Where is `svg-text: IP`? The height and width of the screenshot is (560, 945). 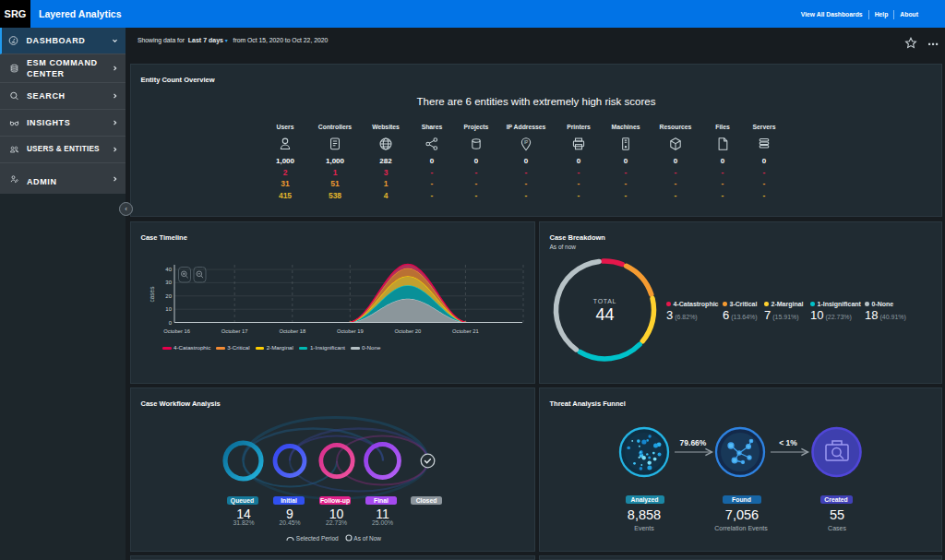 svg-text: IP is located at coordinates (526, 142).